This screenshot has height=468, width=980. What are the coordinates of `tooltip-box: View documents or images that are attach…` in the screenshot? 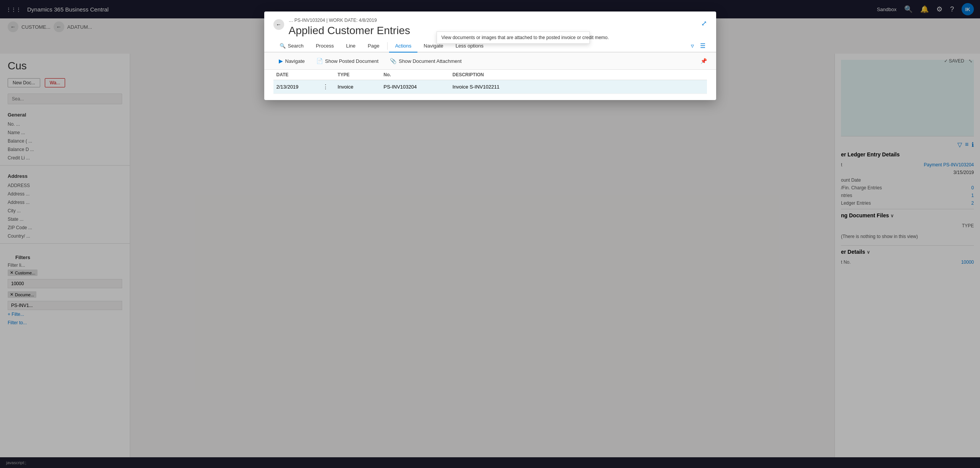 It's located at (513, 38).